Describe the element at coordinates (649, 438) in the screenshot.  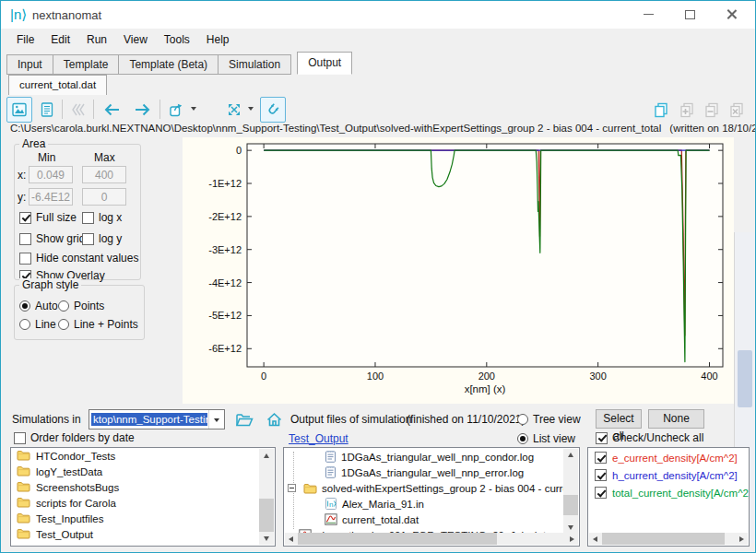
I see `check-uncheck-all-checkbox: Check/Uncheck all` at that location.